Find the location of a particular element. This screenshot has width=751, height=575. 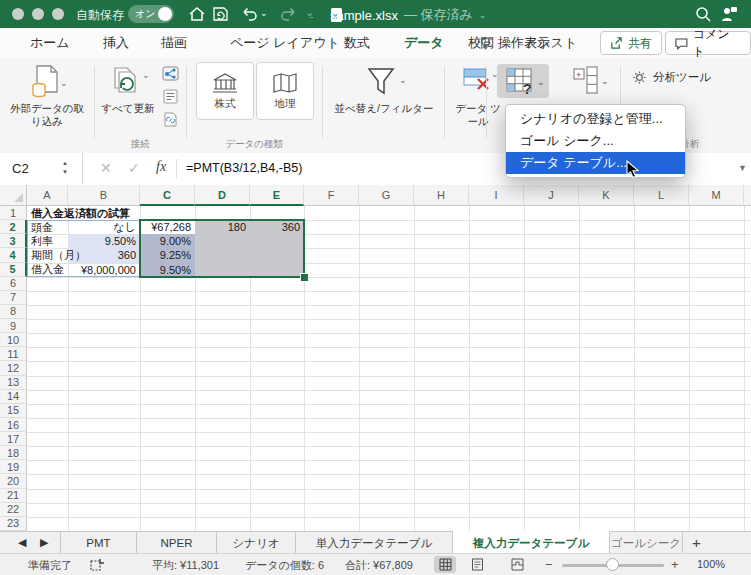

row-header-11: 11 is located at coordinates (14, 354).